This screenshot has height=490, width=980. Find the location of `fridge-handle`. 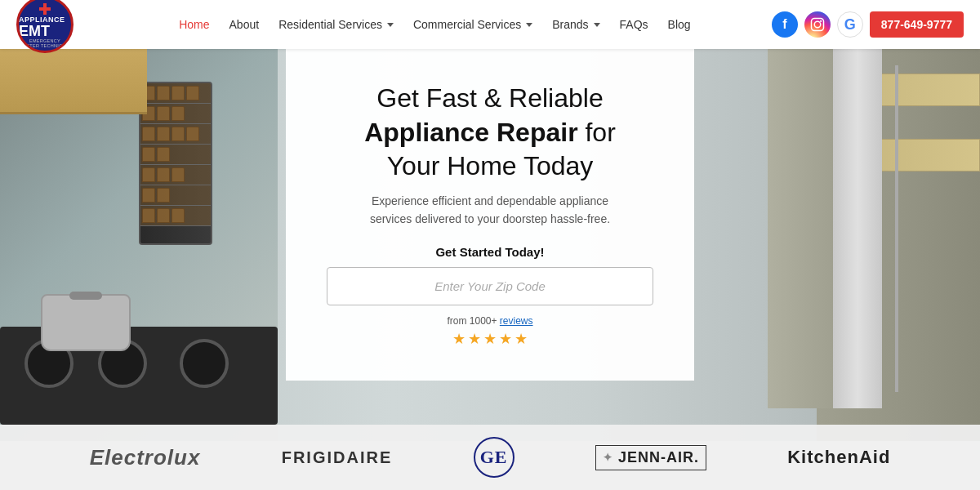

fridge-handle is located at coordinates (897, 229).